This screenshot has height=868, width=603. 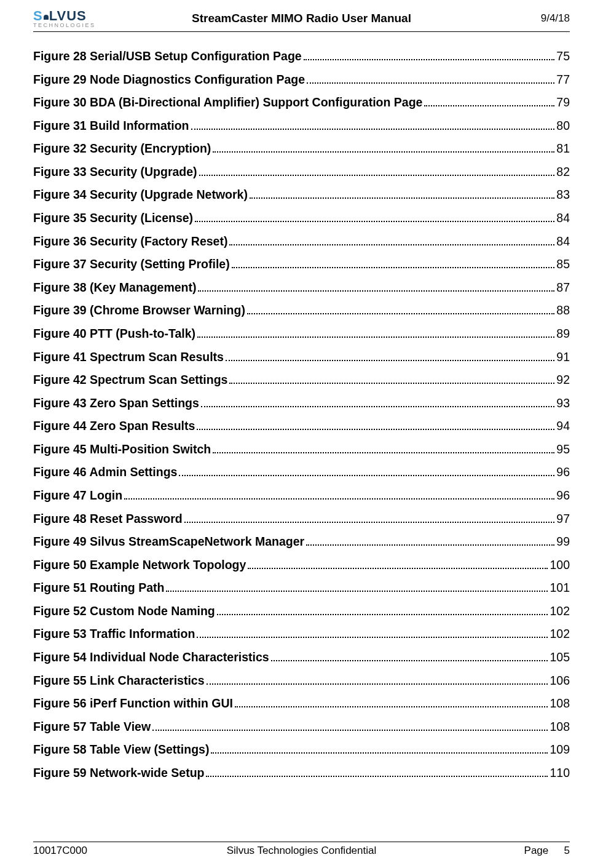 I want to click on toc-entry-title: Figure 33 Security (Upgrade), so click(x=116, y=172).